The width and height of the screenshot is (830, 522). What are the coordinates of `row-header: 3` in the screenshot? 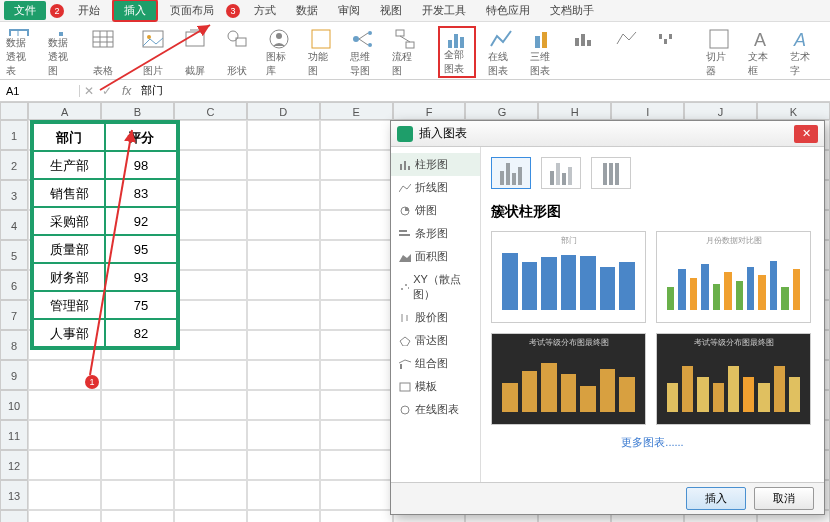 It's located at (14, 195).